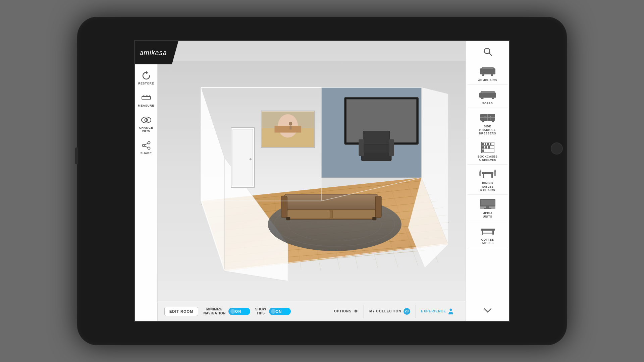 The width and height of the screenshot is (644, 362). I want to click on right-sidebar: ARMCHAIRS SOFAS, so click(487, 181).